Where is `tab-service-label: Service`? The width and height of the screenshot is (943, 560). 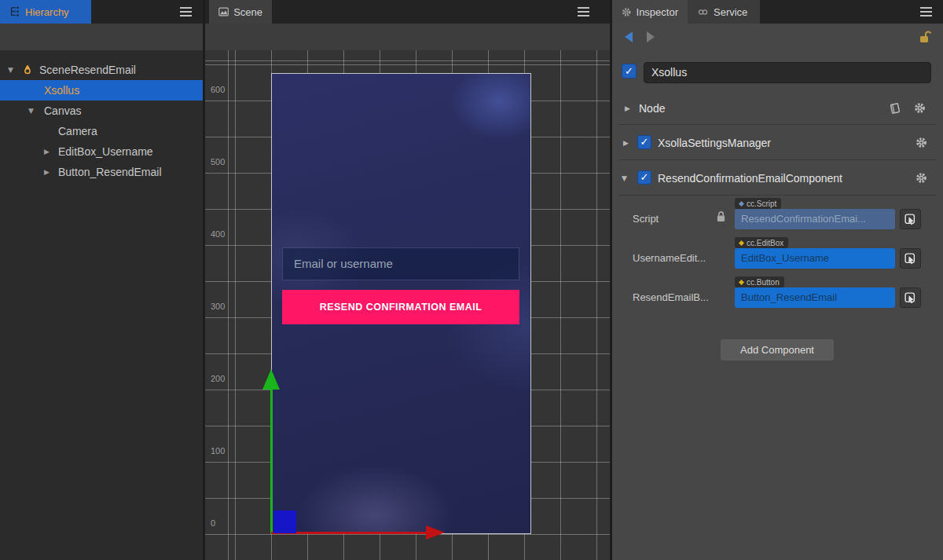 tab-service-label: Service is located at coordinates (731, 13).